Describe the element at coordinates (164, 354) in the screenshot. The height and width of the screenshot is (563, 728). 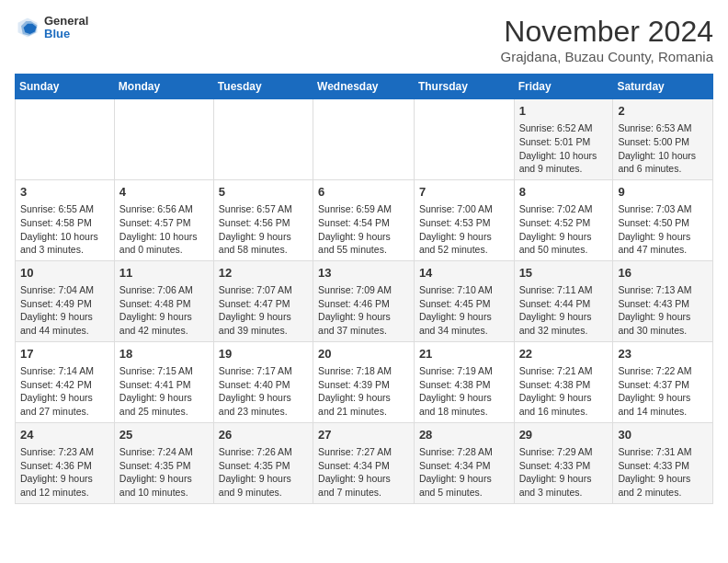
I see `day-number: 18` at that location.